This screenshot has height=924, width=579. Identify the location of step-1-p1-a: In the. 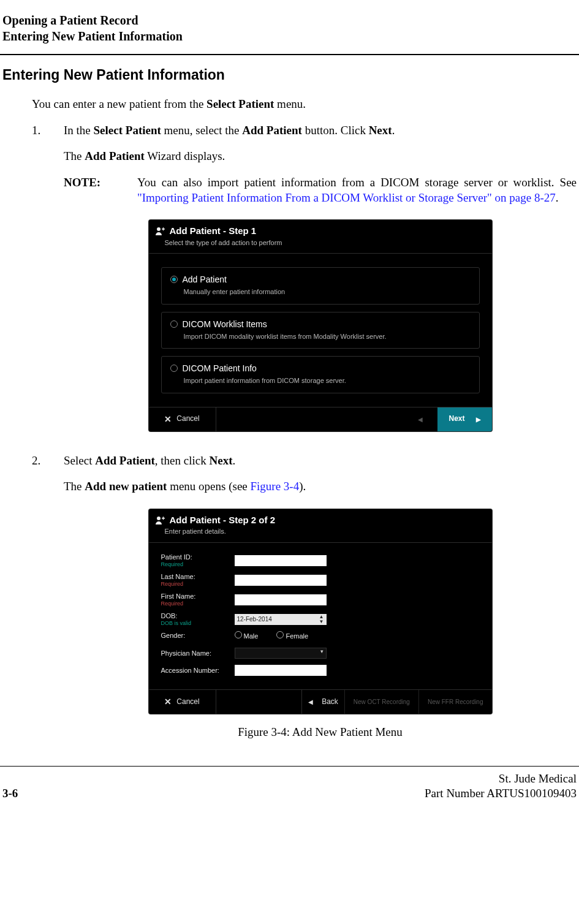
(78, 130).